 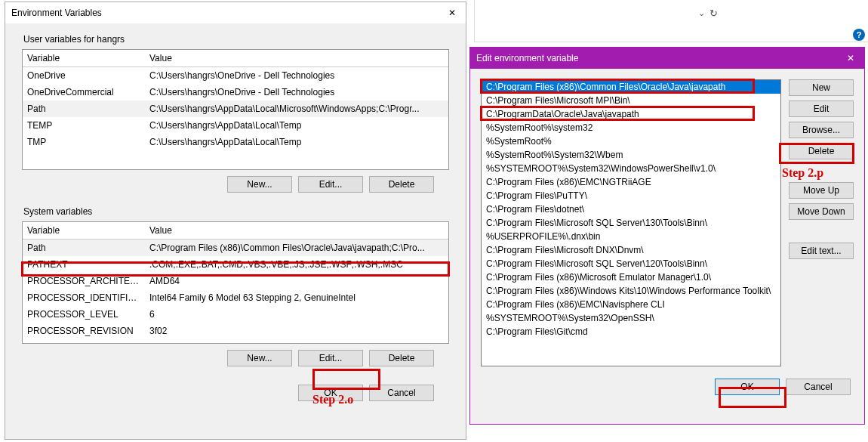 What do you see at coordinates (747, 387) in the screenshot?
I see `edit-ok-button: OK` at bounding box center [747, 387].